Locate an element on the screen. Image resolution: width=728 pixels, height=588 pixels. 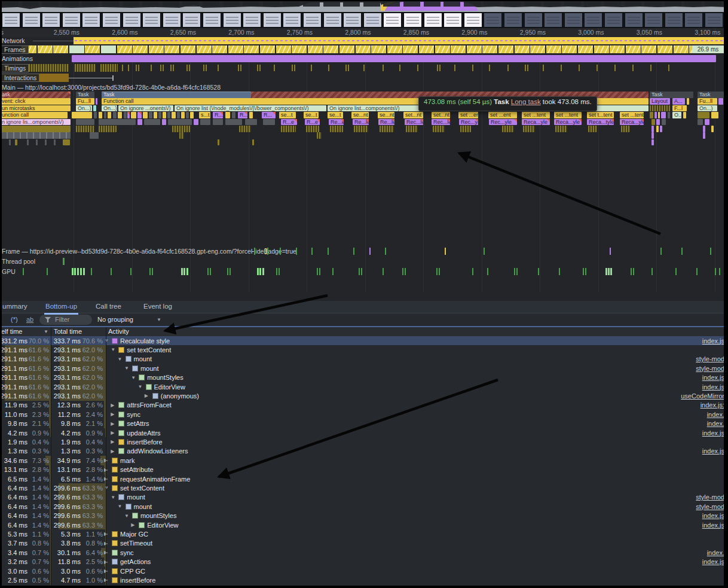
flame-bar: Fu...ll is located at coordinates (708, 102).